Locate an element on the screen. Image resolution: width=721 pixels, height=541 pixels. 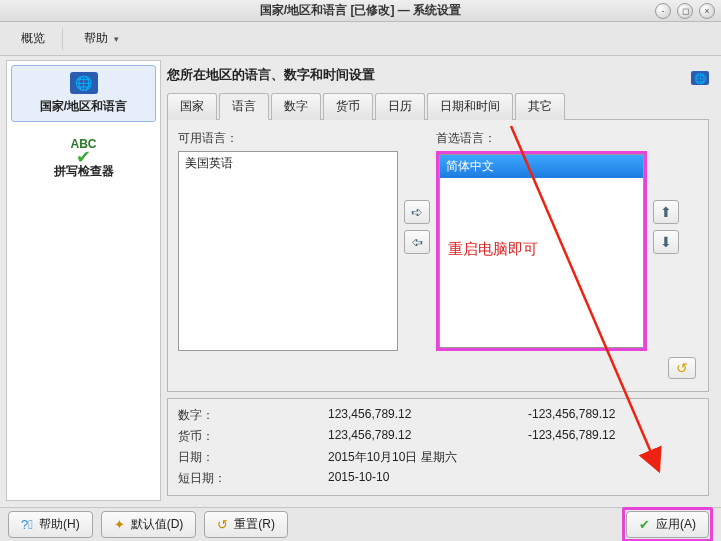
preview-row-shortdate: 短日期： 2015-10-10 is located at coordinates (438, 478).